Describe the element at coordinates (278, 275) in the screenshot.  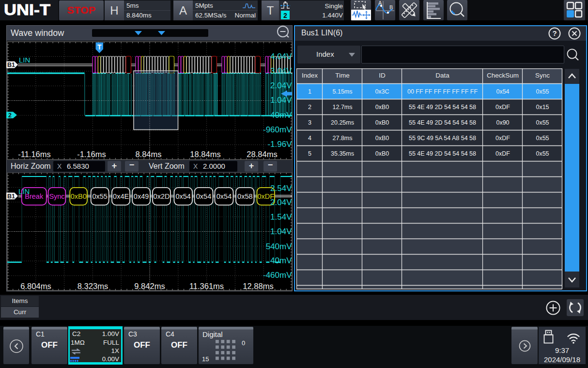
I see `svg-text: -460mV` at that location.